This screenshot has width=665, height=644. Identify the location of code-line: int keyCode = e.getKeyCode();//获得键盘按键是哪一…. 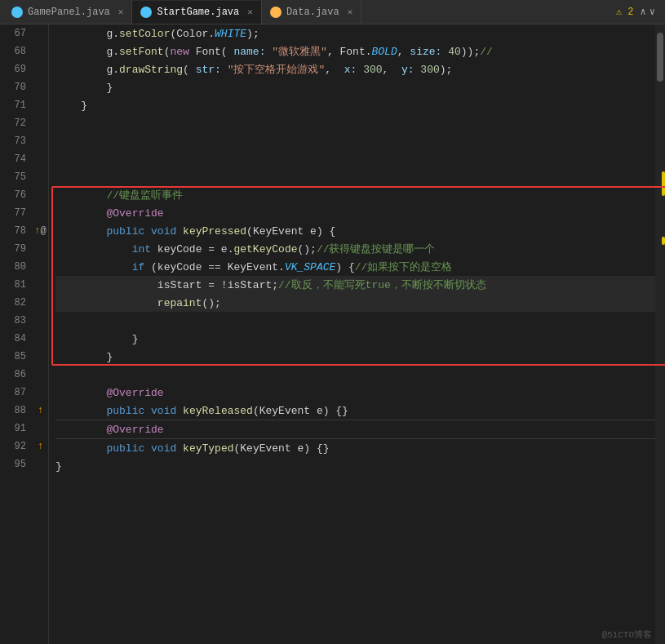
(356, 249).